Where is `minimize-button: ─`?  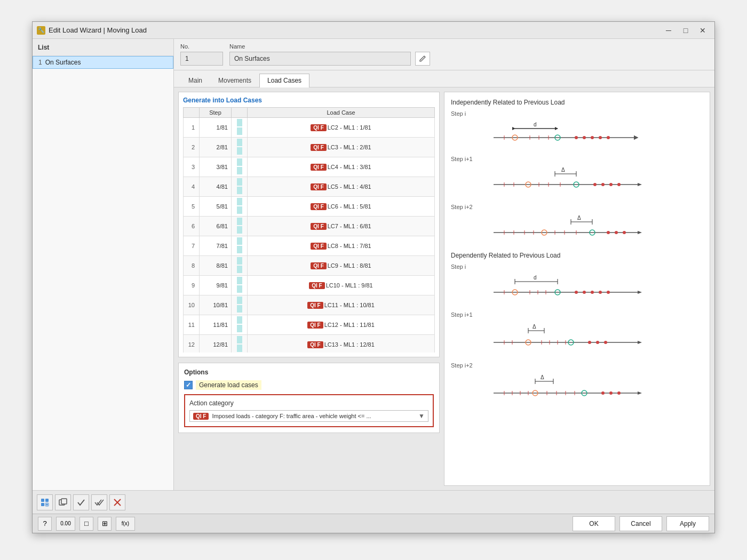
minimize-button: ─ is located at coordinates (669, 30).